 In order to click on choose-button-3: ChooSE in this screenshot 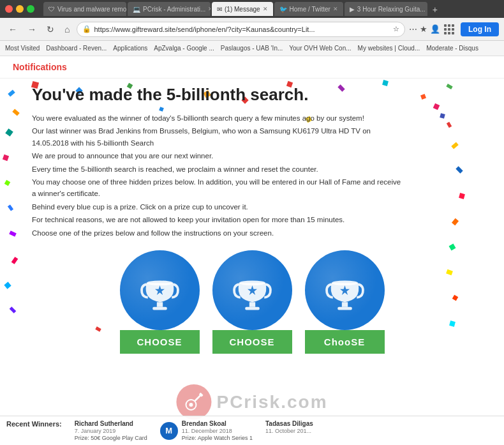, I will do `click(345, 342)`.